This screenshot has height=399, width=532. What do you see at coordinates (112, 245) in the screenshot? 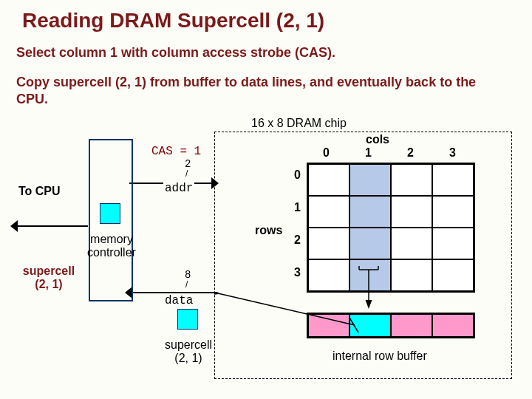
I see `memory-controller-label: memory controller` at bounding box center [112, 245].